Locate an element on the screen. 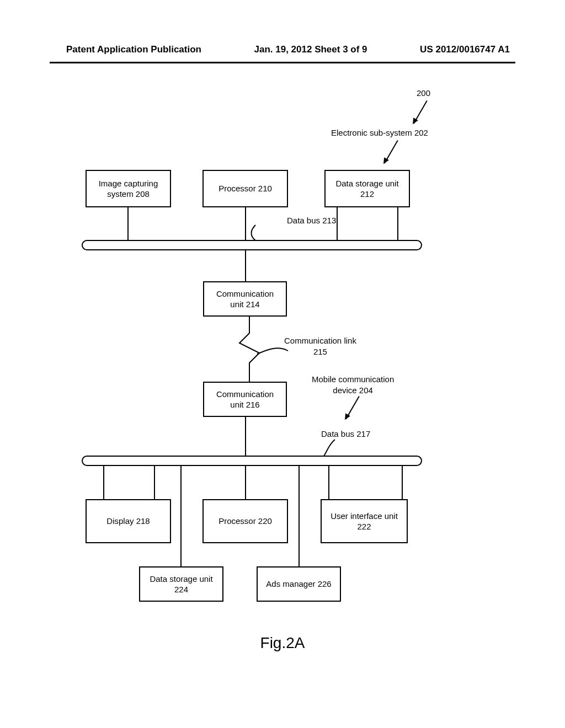  data-bus2-label: Data bus 217 is located at coordinates (345, 434).